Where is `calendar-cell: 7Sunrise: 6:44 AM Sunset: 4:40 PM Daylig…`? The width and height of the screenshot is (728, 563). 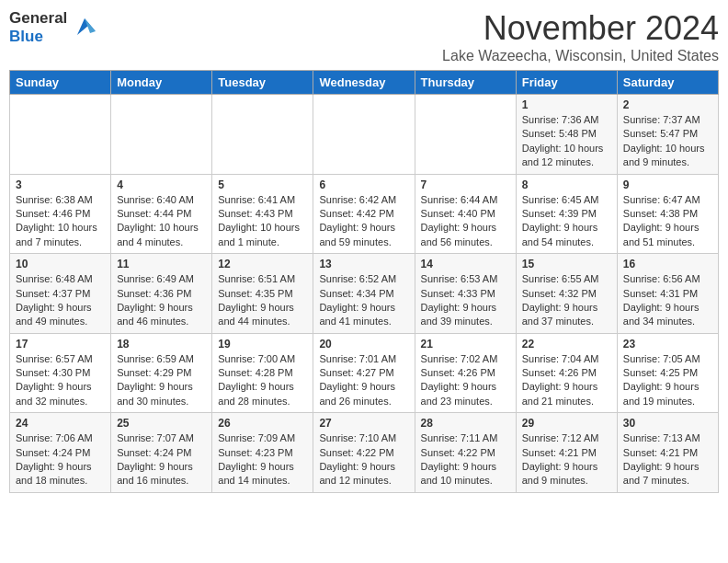 calendar-cell: 7Sunrise: 6:44 AM Sunset: 4:40 PM Daylig… is located at coordinates (465, 213).